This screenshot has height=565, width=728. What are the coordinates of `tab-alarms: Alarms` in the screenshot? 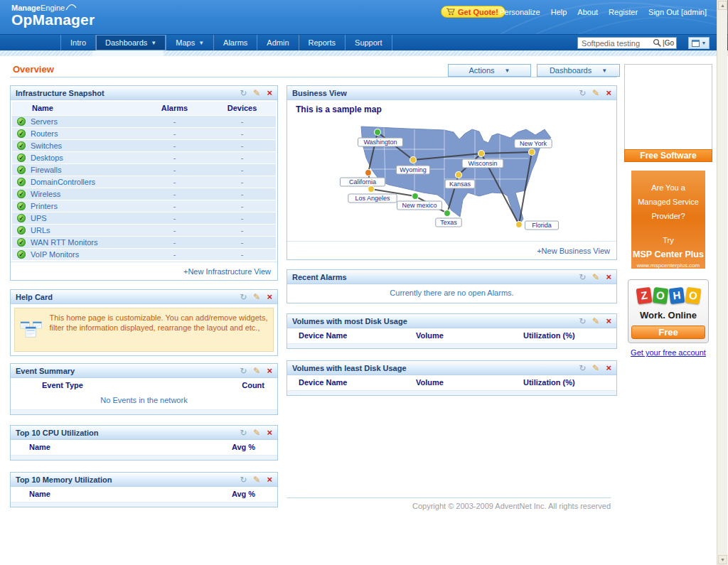 It's located at (235, 43).